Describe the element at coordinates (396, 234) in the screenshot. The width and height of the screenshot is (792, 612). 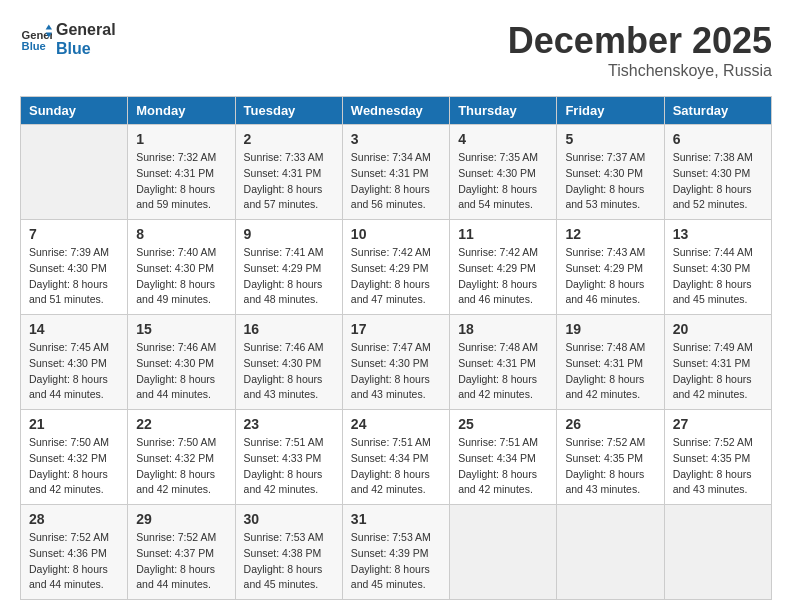
I see `day-number: 10` at that location.